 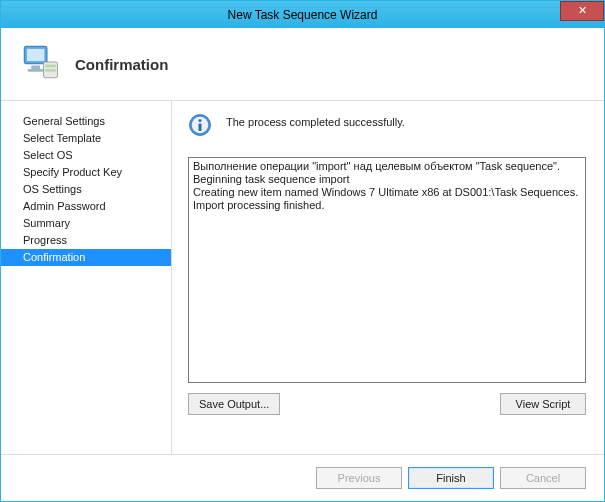 I want to click on sidebar-item-select-os: Select OS, so click(x=86, y=156).